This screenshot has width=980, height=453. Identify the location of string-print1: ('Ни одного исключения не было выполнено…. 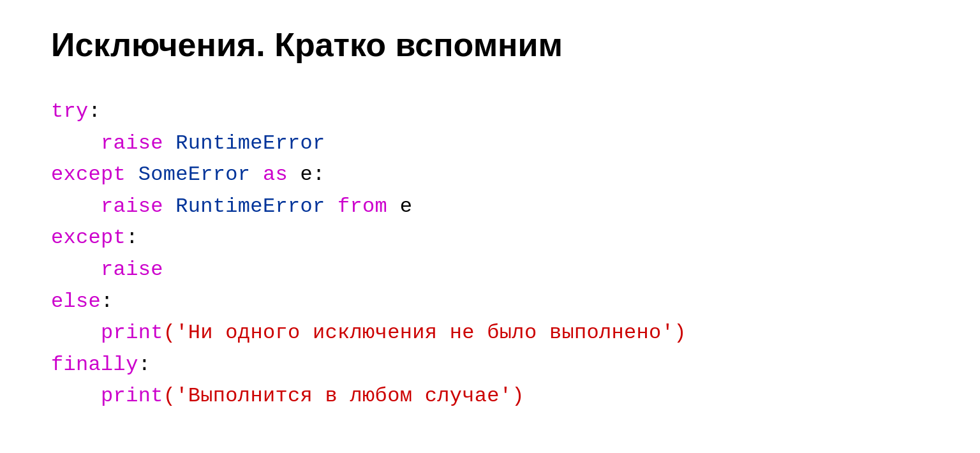
(425, 333).